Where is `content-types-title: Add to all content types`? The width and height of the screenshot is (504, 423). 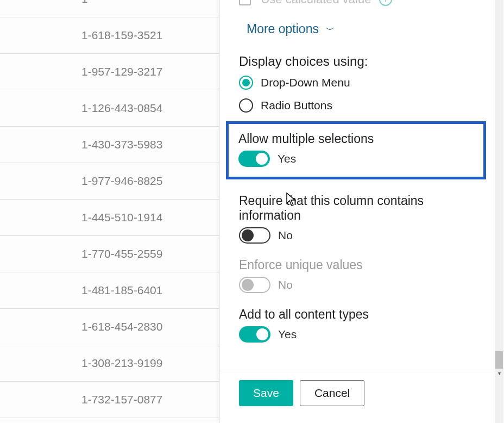 content-types-title: Add to all content types is located at coordinates (357, 314).